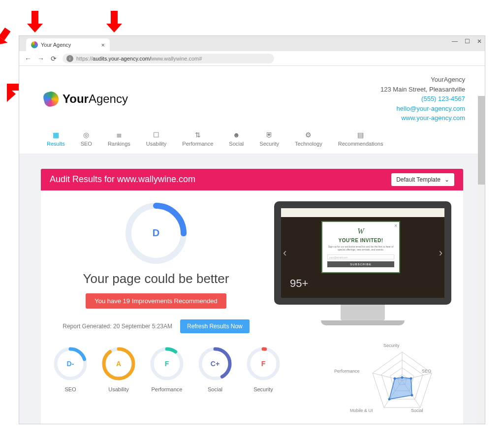 This screenshot has width=504, height=441. Describe the element at coordinates (87, 139) in the screenshot. I see `tab-seo: ◎SEO` at that location.